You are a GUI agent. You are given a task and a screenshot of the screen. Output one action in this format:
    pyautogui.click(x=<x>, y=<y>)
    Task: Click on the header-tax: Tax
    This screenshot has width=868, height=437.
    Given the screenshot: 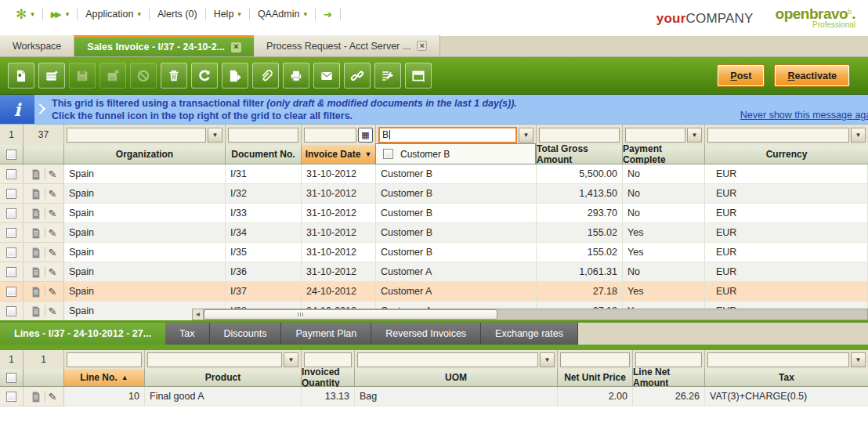 What is the action you would take?
    pyautogui.click(x=787, y=377)
    